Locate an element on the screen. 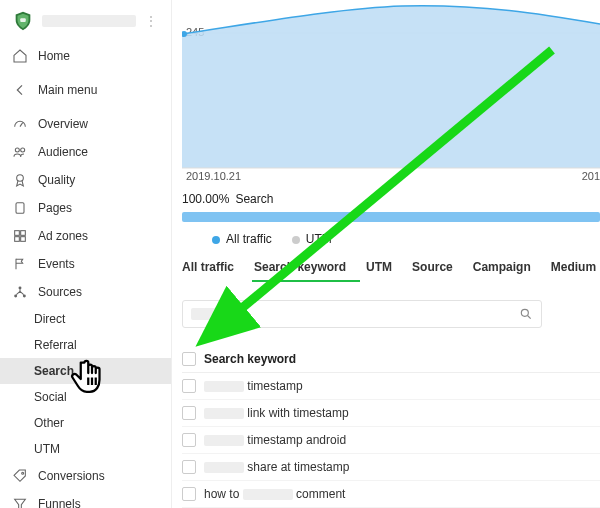 Image resolution: width=600 pixels, height=508 pixels. badge-icon is located at coordinates (20, 180).